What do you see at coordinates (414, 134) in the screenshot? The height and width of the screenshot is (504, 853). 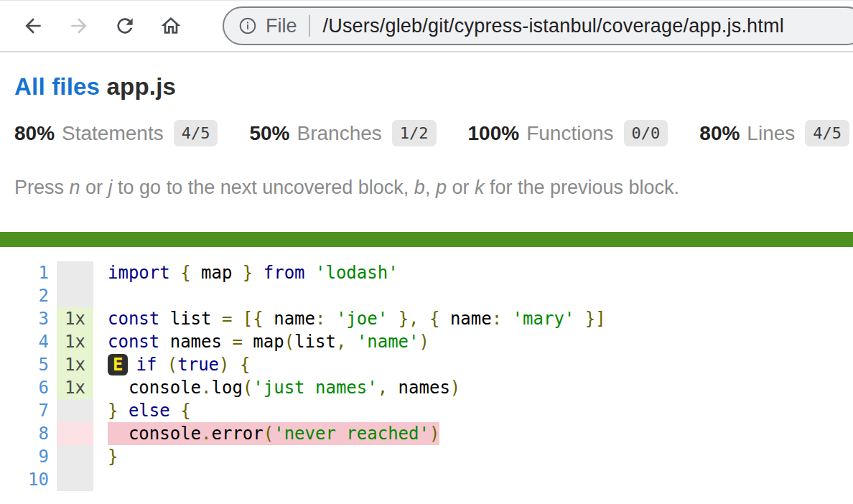 I see `stat-fraction-badge: 1/2` at bounding box center [414, 134].